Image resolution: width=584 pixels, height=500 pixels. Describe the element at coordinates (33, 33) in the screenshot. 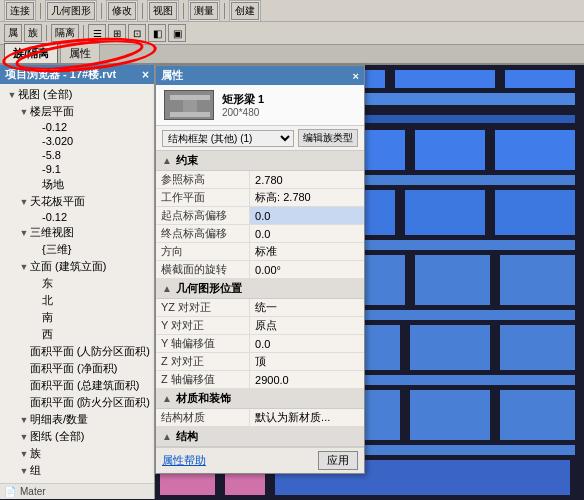

I see `toolbar-btn-family: 族` at that location.